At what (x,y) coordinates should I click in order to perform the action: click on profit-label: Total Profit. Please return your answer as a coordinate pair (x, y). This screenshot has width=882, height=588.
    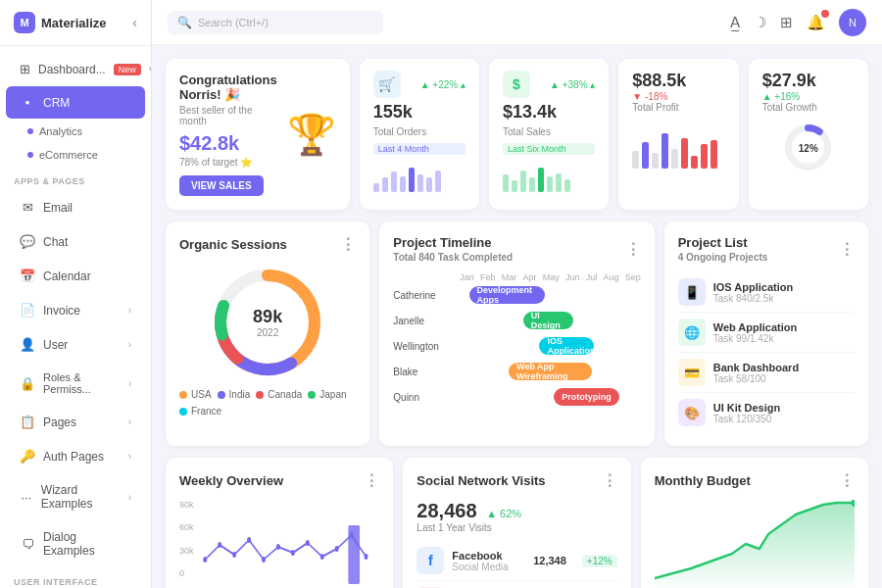
    Looking at the image, I should click on (659, 108).